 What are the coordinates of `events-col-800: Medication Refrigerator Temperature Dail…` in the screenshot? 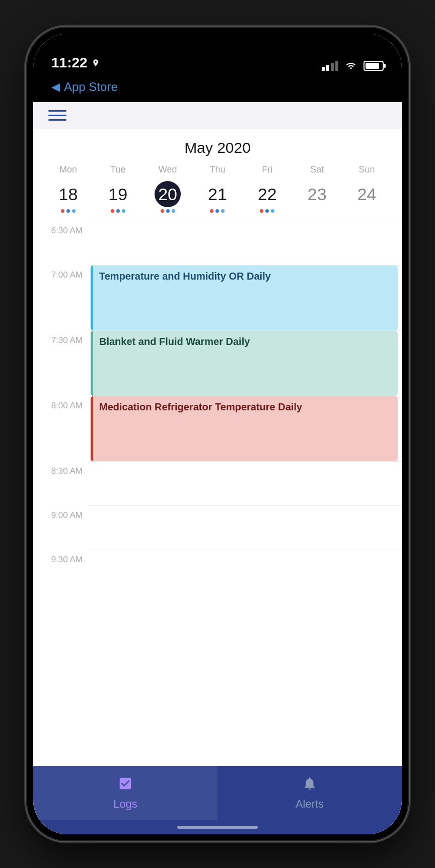 It's located at (245, 428).